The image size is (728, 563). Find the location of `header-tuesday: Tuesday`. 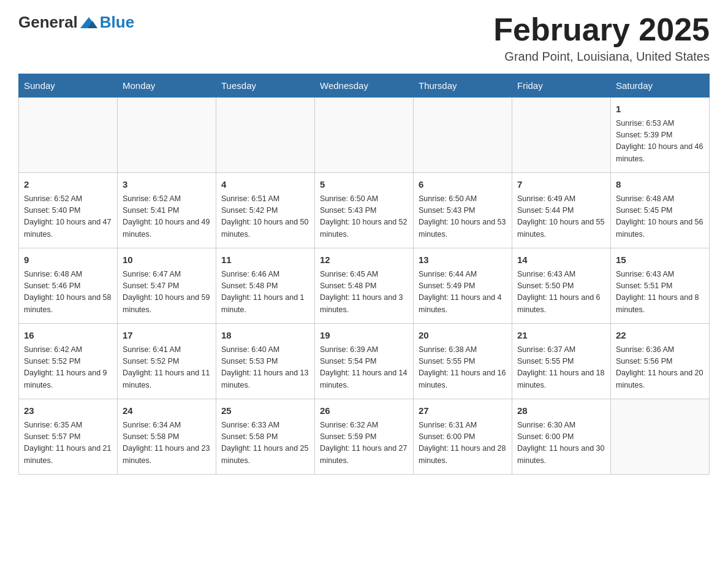

header-tuesday: Tuesday is located at coordinates (266, 86).